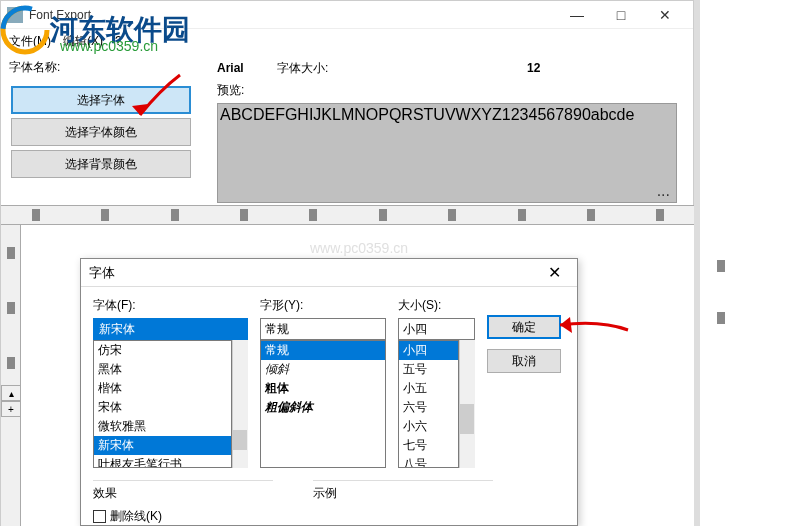 The image size is (811, 526). I want to click on font-name-label: 字体名称:, so click(109, 70).